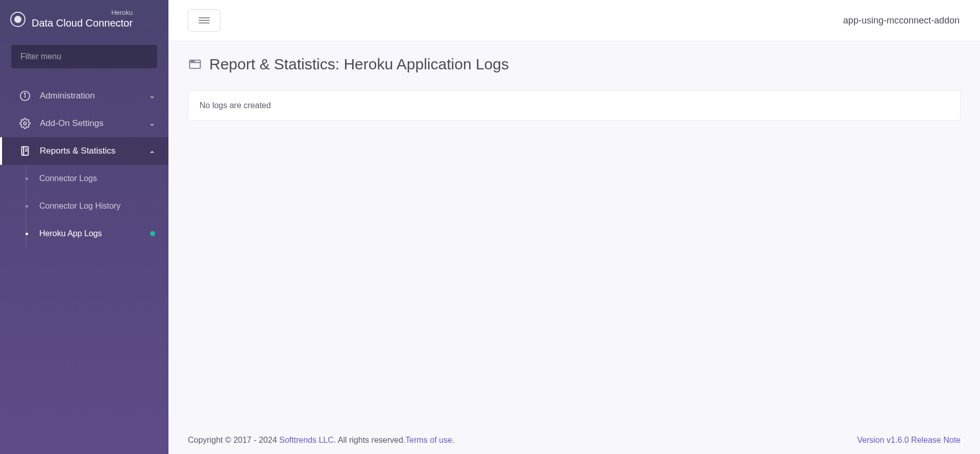  I want to click on window-icon, so click(195, 64).